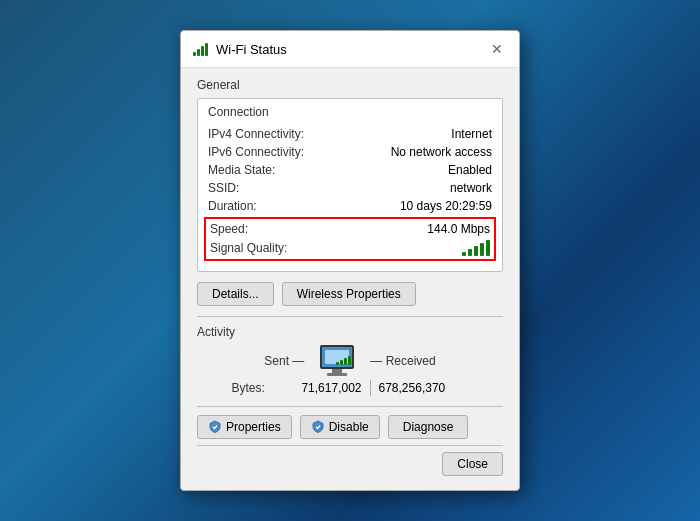 This screenshot has width=700, height=521. What do you see at coordinates (200, 49) in the screenshot?
I see `wifi-title-icon` at bounding box center [200, 49].